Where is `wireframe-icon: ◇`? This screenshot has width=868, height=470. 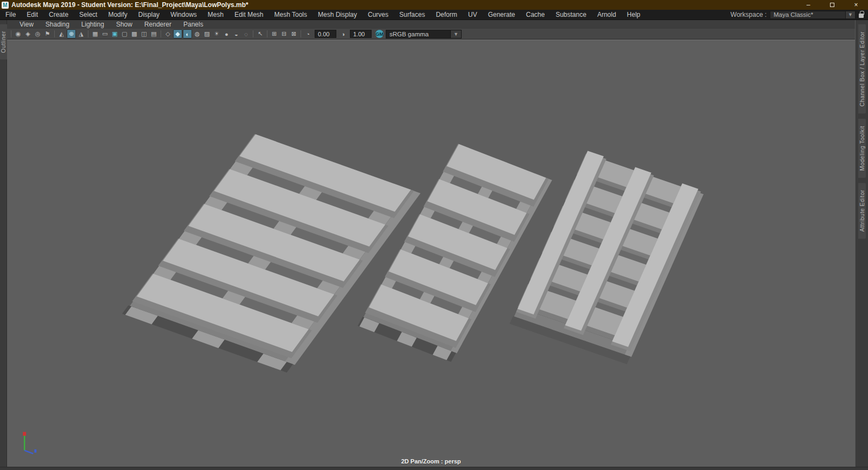
wireframe-icon: ◇ is located at coordinates (168, 34).